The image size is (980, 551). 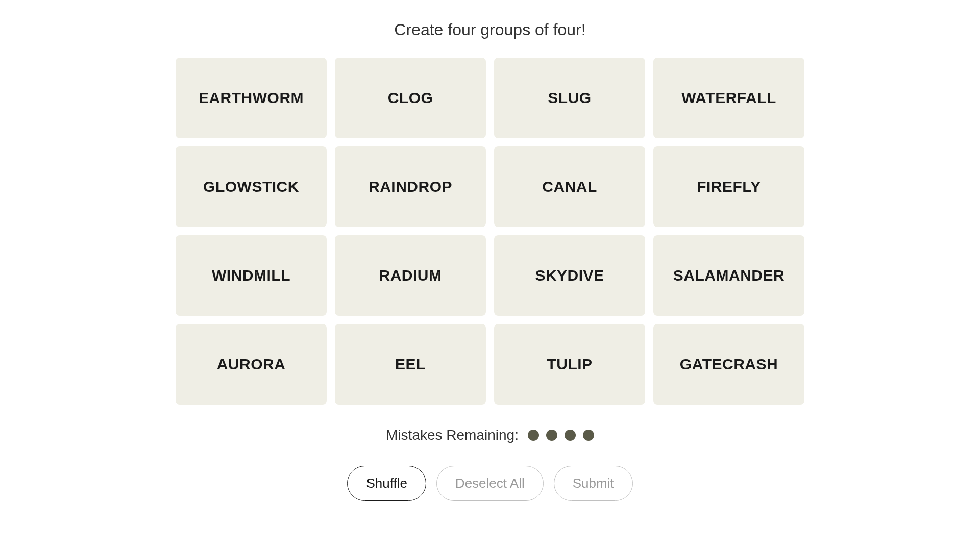 What do you see at coordinates (729, 364) in the screenshot?
I see `tile: GATECRASH` at bounding box center [729, 364].